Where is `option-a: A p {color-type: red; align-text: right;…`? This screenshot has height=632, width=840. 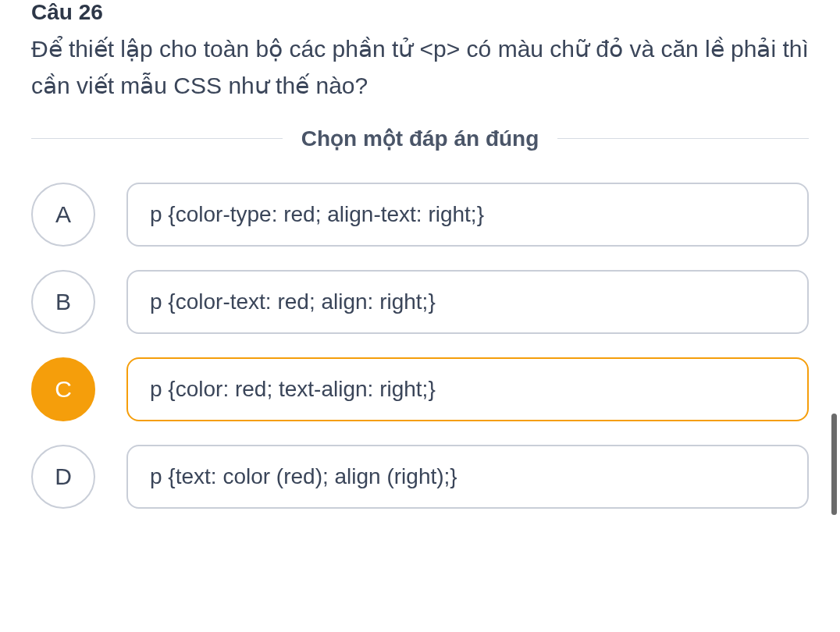 option-a: A p {color-type: red; align-text: right;… is located at coordinates (420, 215).